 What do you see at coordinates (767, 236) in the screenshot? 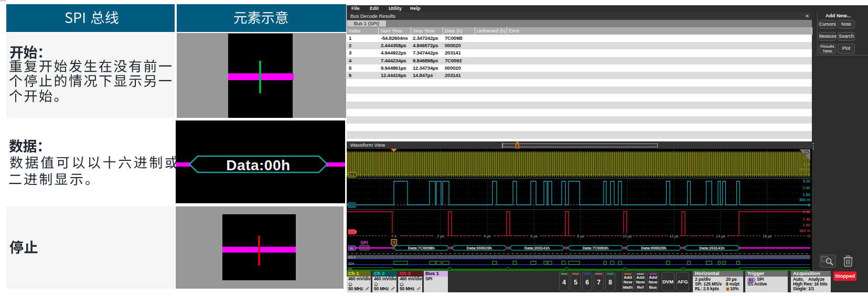
I see `svg-text: 16 µs` at bounding box center [767, 236].